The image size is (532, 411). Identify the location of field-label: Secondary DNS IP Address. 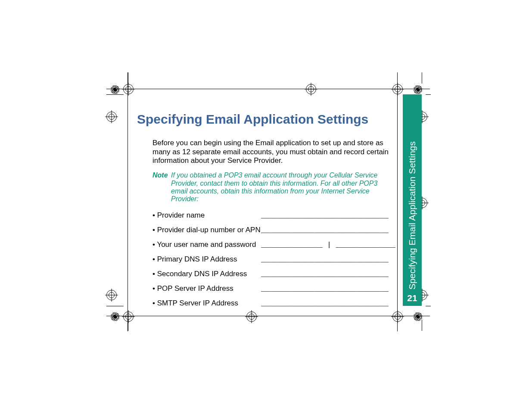
(207, 274).